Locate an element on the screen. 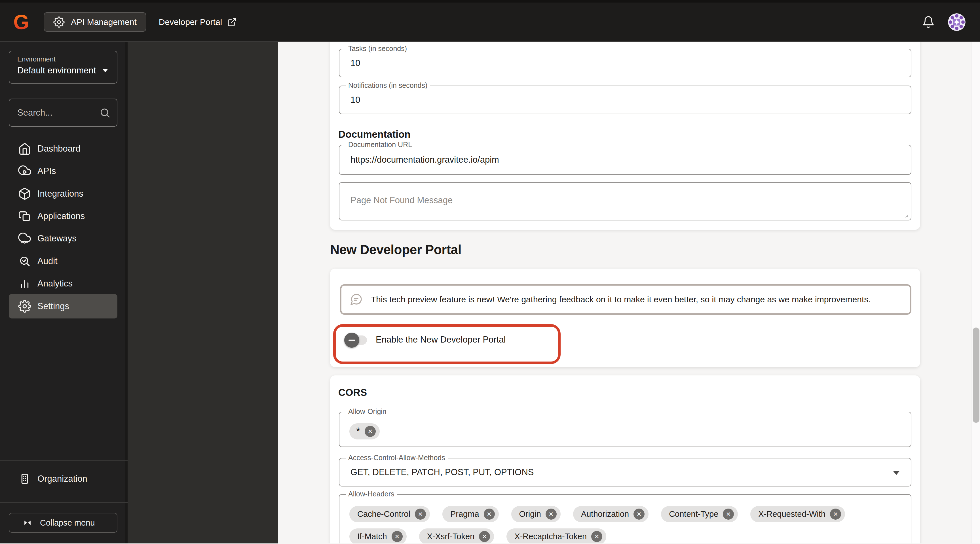  environment-value: Default environment is located at coordinates (56, 71).